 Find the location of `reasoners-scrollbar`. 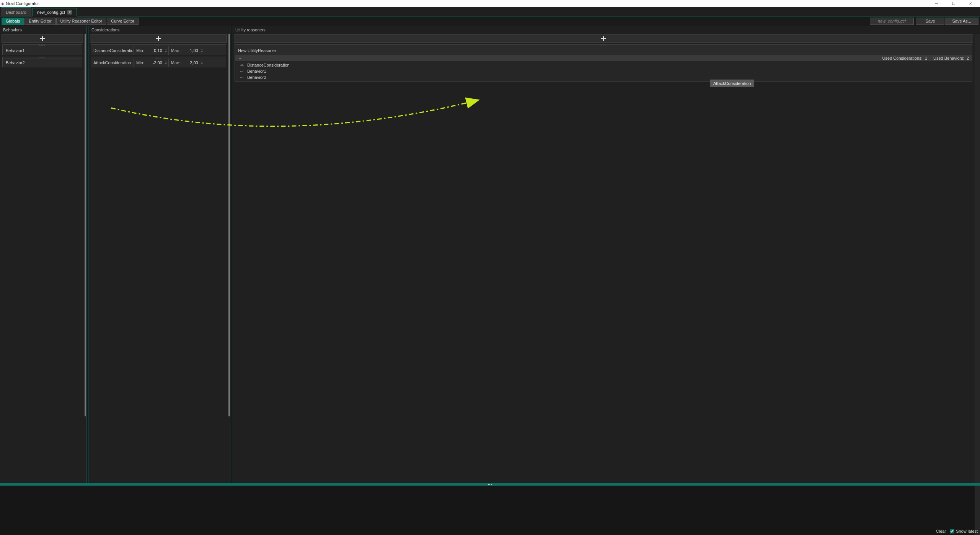

reasoners-scrollbar is located at coordinates (977, 258).